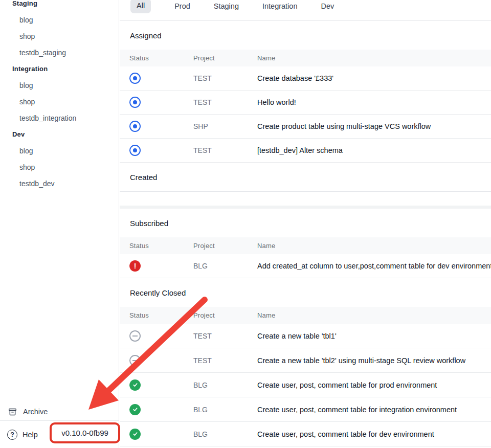 The height and width of the screenshot is (448, 491). What do you see at coordinates (225, 126) in the screenshot?
I see `issue-project: SHP` at bounding box center [225, 126].